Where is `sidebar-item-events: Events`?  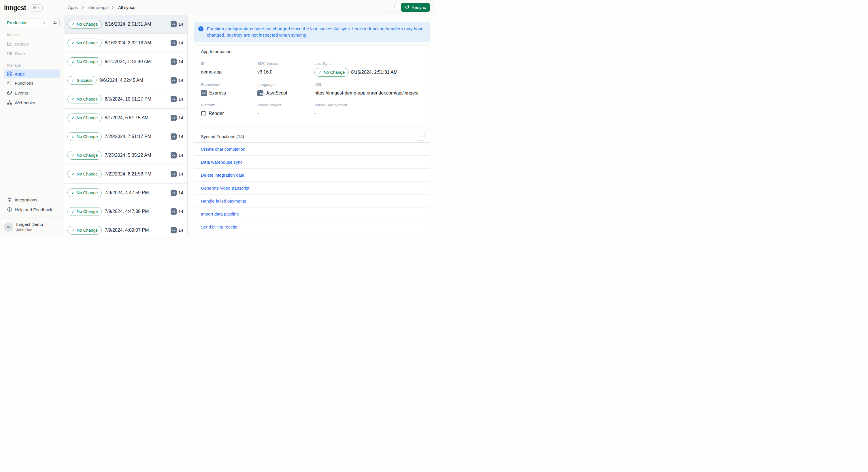 sidebar-item-events: Events is located at coordinates (32, 93).